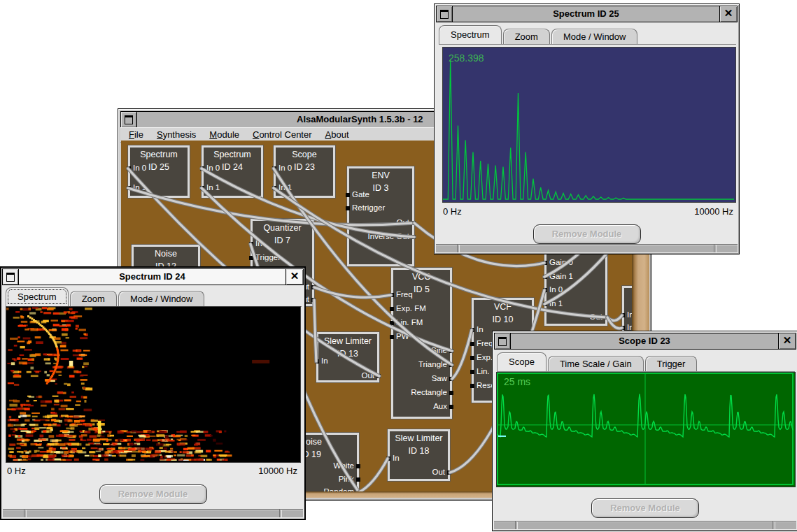 The width and height of the screenshot is (797, 532). Describe the element at coordinates (389, 236) in the screenshot. I see `port-out-inverse-out: Inverse Out` at that location.